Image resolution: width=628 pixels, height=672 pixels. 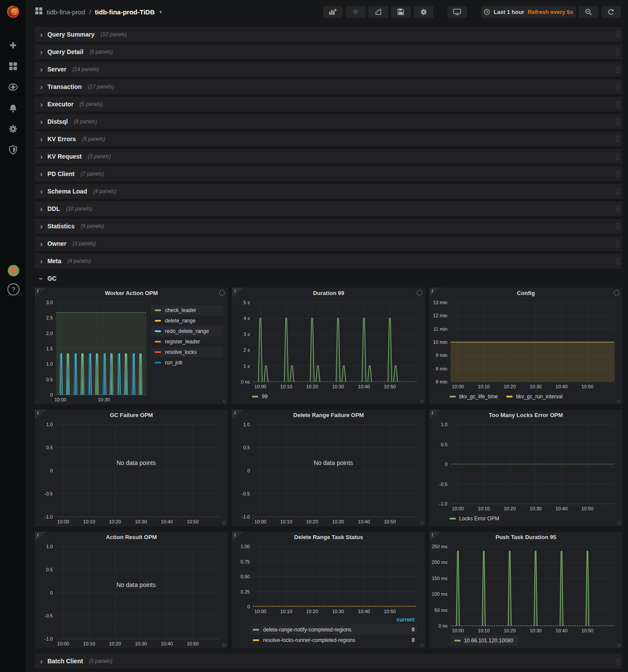 I want to click on dashboards-icon, so click(x=13, y=66).